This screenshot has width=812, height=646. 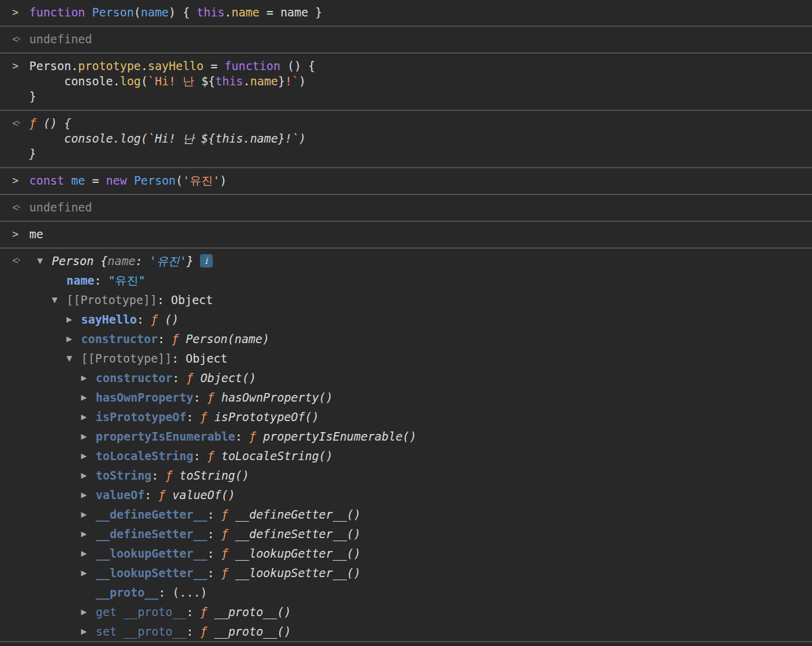 What do you see at coordinates (208, 81) in the screenshot?
I see `code-token: ${` at bounding box center [208, 81].